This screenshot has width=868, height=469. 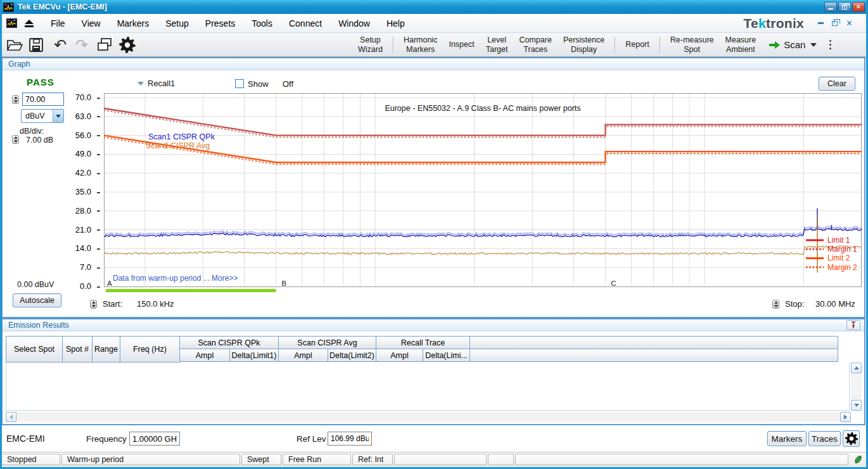 I want to click on scan-button: Scan, so click(x=793, y=44).